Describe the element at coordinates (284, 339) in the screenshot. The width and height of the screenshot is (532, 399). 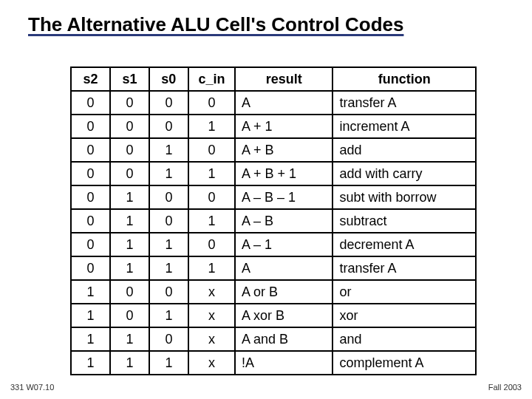
I see `cell-result: A and B` at that location.